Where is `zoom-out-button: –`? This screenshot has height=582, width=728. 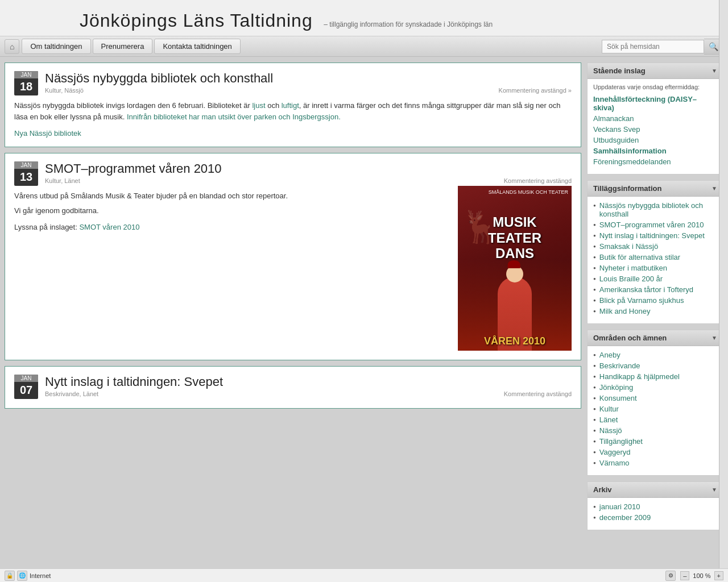
zoom-out-button: – is located at coordinates (685, 576).